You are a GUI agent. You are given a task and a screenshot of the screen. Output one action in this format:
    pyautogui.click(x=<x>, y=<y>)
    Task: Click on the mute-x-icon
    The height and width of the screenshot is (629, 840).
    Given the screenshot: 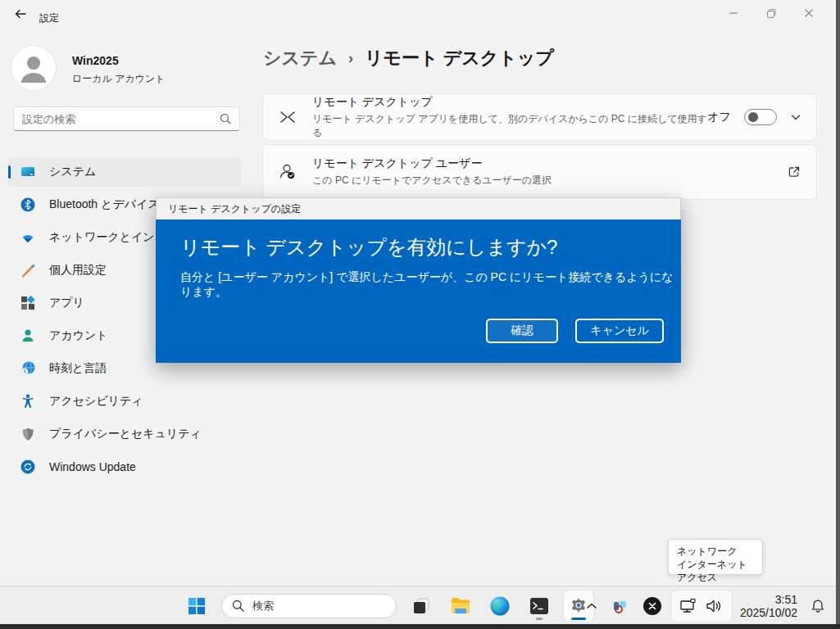 What is the action you would take?
    pyautogui.click(x=652, y=606)
    